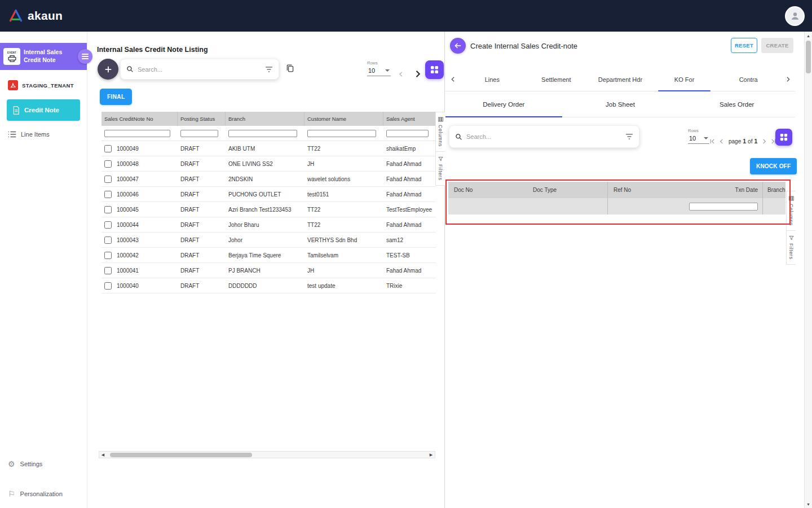  Describe the element at coordinates (788, 79) in the screenshot. I see `tabs-scroll-right-button` at that location.